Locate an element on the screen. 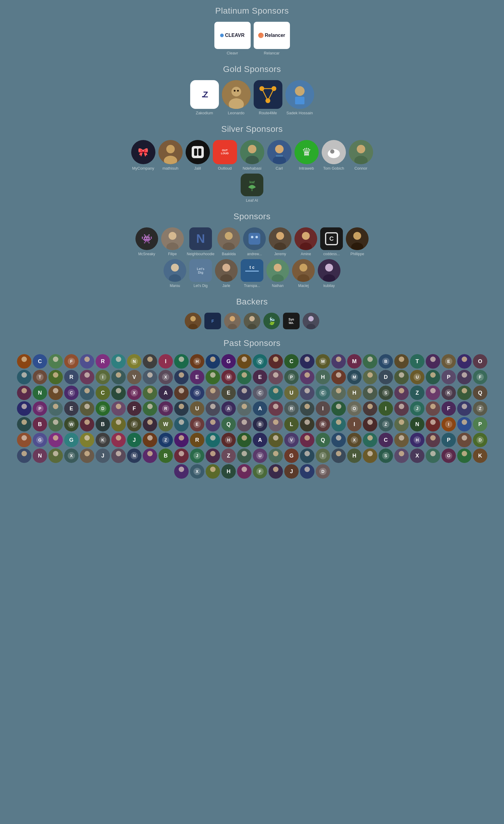  past-sponsor-item: Q is located at coordinates (480, 393).